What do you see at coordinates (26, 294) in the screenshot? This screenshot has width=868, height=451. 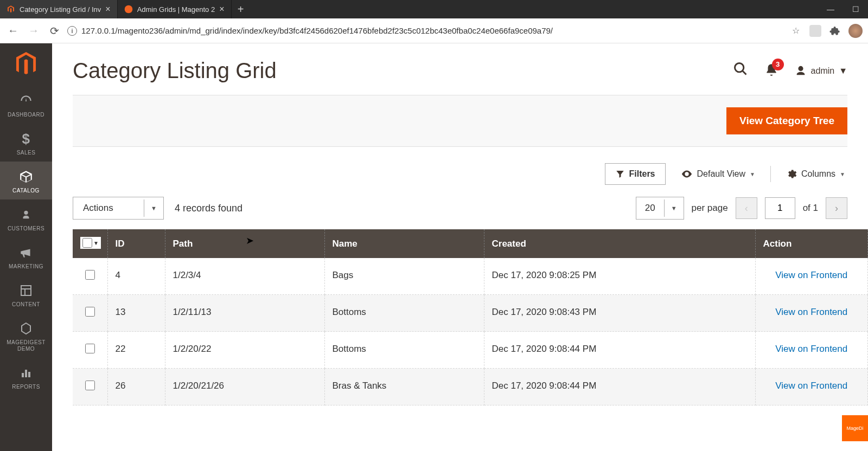 I see `sidebar-item-content: CONTENT` at bounding box center [26, 294].